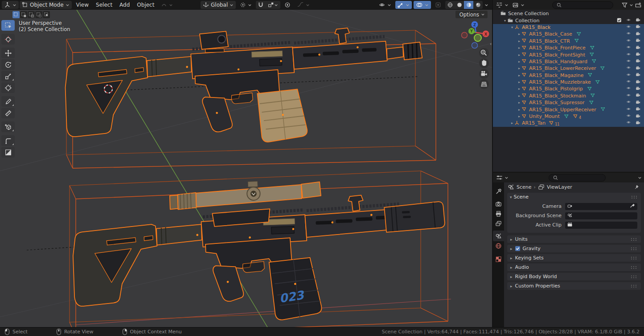 The width and height of the screenshot is (644, 336). I want to click on section-rigid-body-world: ▸ Rigid Body World, so click(574, 277).